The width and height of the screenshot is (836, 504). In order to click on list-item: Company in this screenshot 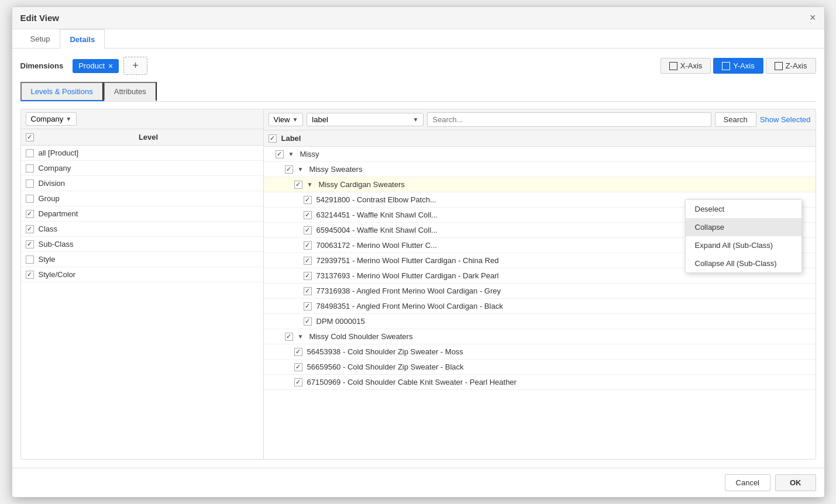, I will do `click(142, 168)`.